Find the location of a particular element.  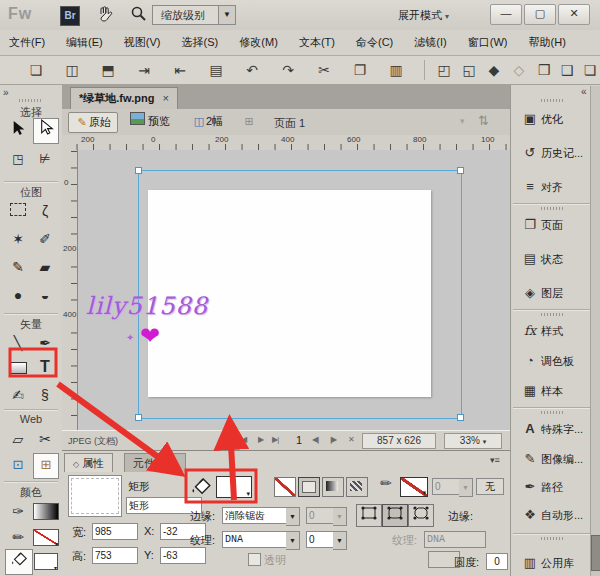

panel-history: ↺历史记... is located at coordinates (551, 153).